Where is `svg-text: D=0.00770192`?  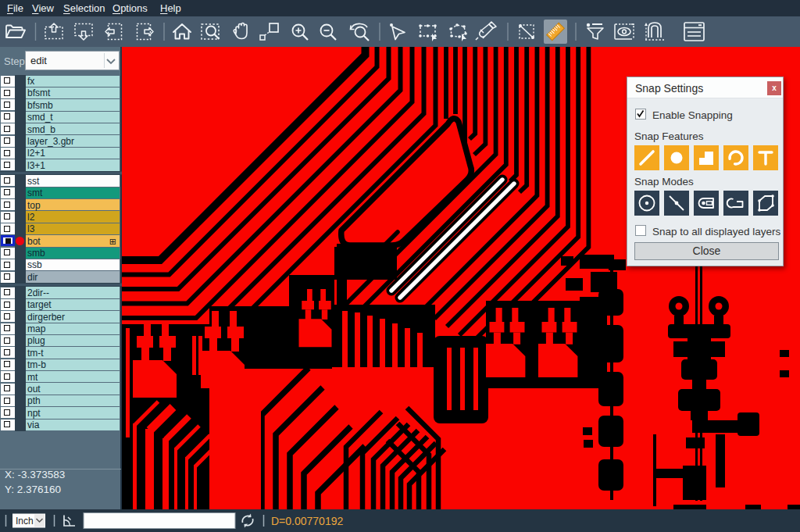
svg-text: D=0.00770192 is located at coordinates (307, 521).